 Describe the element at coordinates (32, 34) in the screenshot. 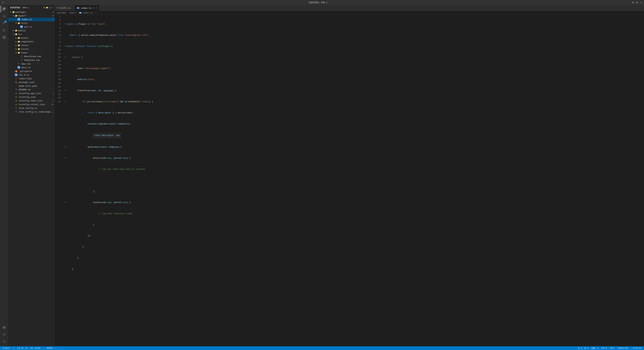

I see `sidebar-item-src: ▼ 📁 src` at that location.